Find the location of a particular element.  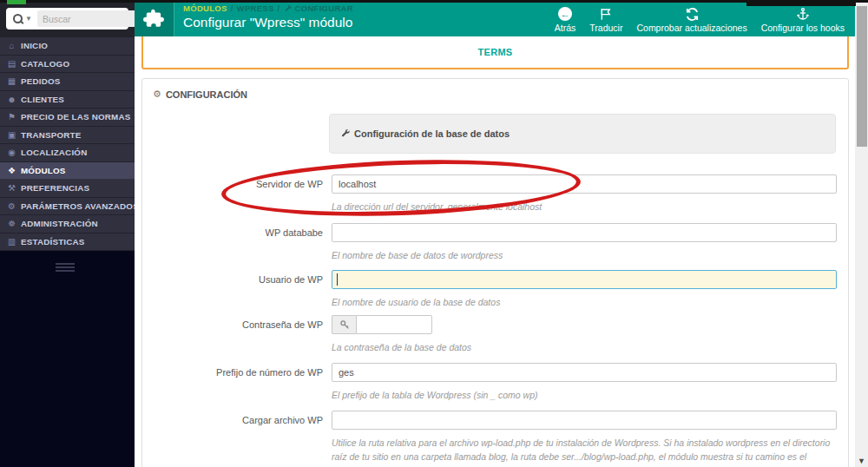

field-label: Cargar archivo WP is located at coordinates (237, 439).